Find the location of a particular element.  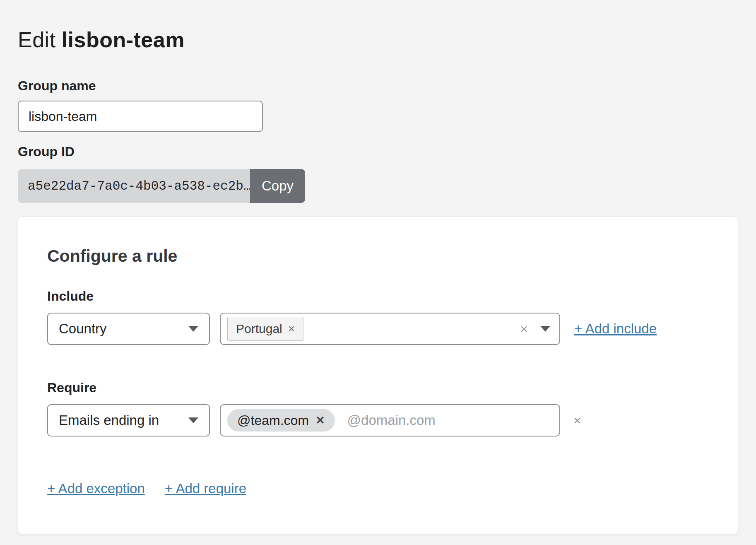

group-id-value: a5e22da7-7a0c-4b03-a538-ec2b… is located at coordinates (134, 186).